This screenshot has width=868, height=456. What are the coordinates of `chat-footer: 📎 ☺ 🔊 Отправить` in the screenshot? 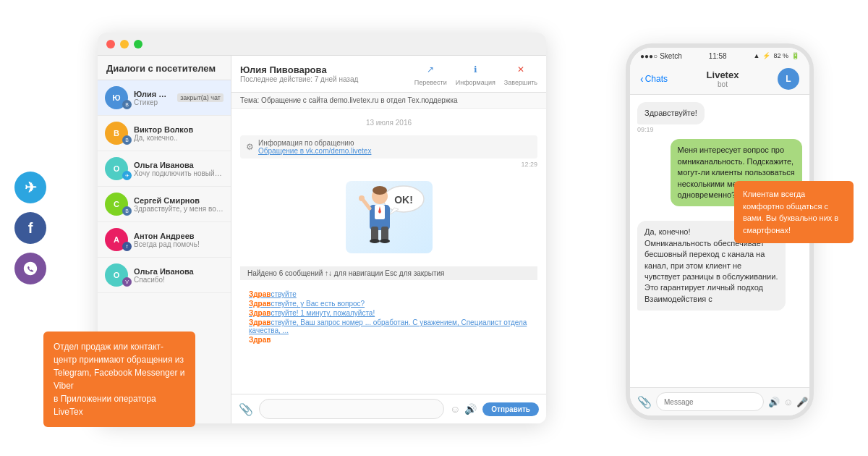 It's located at (389, 408).